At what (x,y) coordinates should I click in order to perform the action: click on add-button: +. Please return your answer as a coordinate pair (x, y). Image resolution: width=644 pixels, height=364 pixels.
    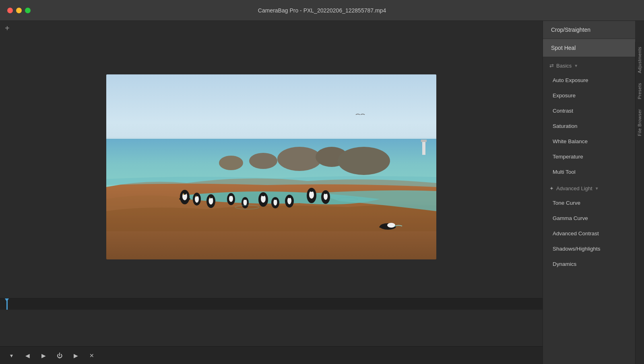
    Looking at the image, I should click on (7, 28).